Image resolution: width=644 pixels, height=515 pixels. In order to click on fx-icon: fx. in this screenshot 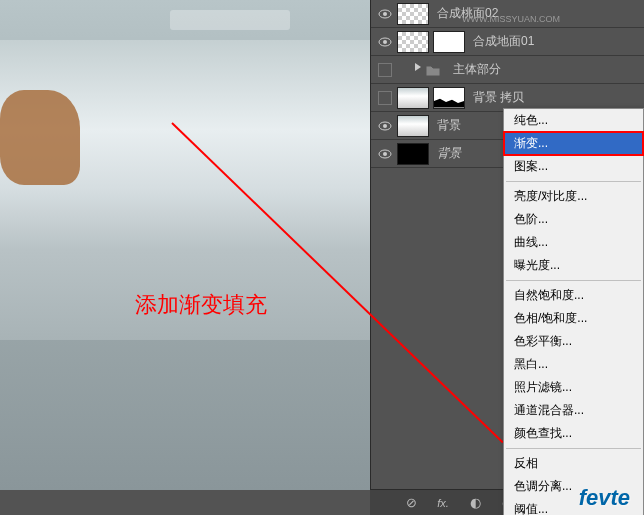, I will do `click(443, 503)`.